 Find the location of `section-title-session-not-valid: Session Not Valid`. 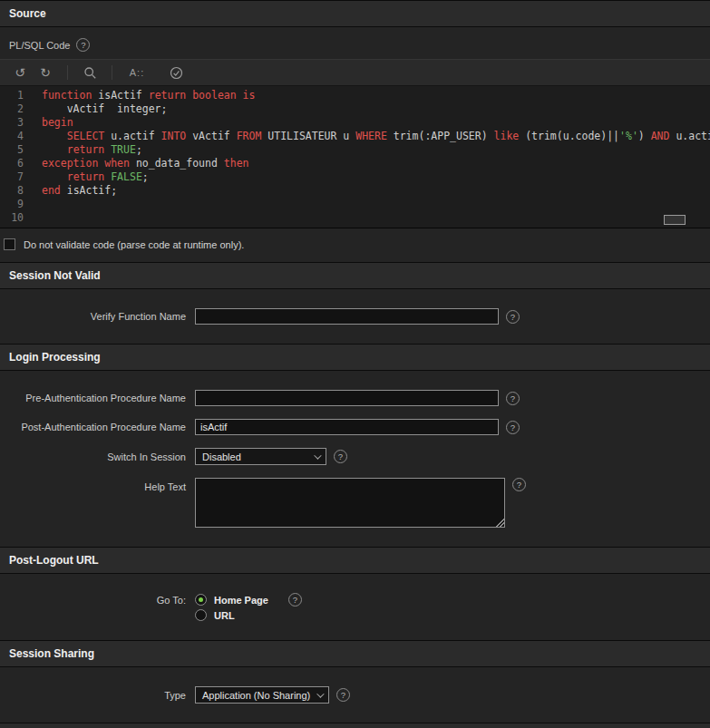

section-title-session-not-valid: Session Not Valid is located at coordinates (54, 276).